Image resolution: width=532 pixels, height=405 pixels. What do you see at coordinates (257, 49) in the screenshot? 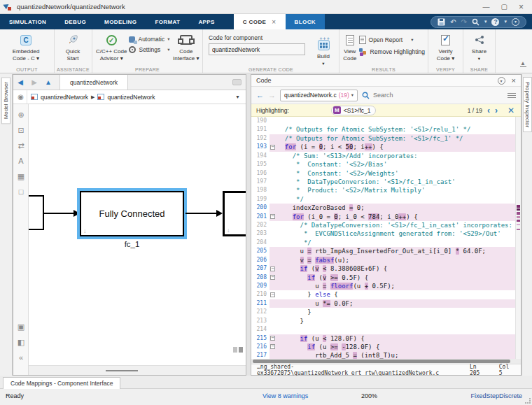
I see `component-field` at bounding box center [257, 49].